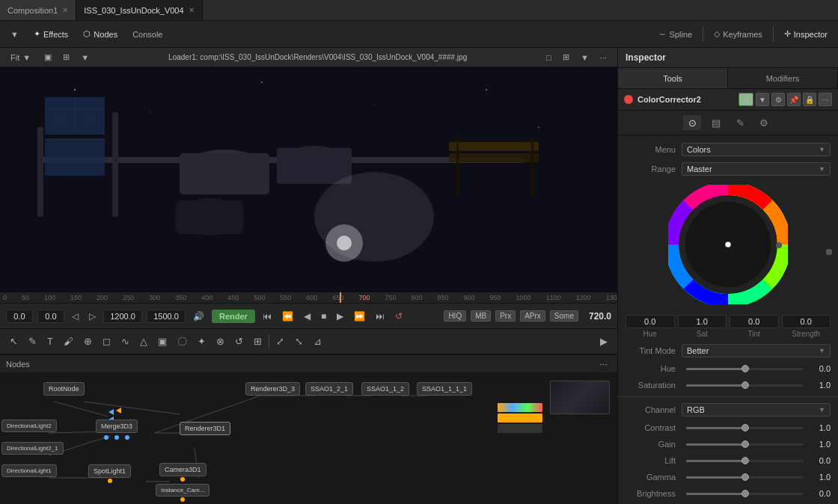  Describe the element at coordinates (340, 316) in the screenshot. I see `play-btn: ▶` at that location.